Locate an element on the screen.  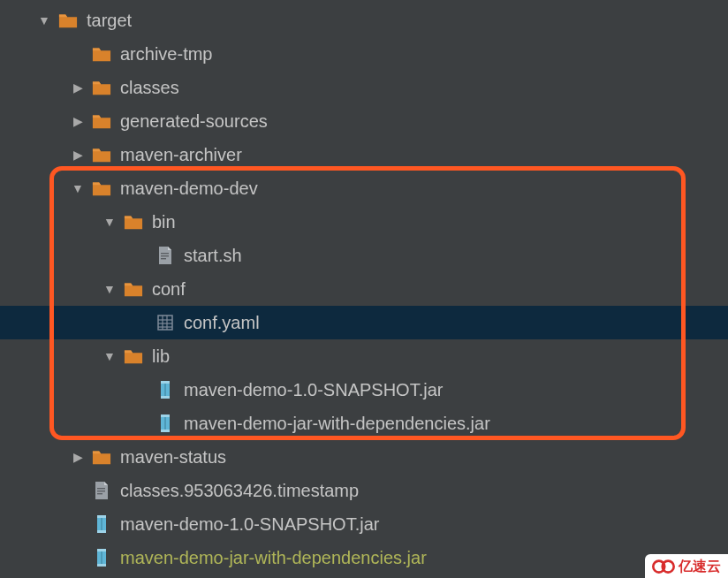
tree-item-label: conf is located at coordinates (169, 290).